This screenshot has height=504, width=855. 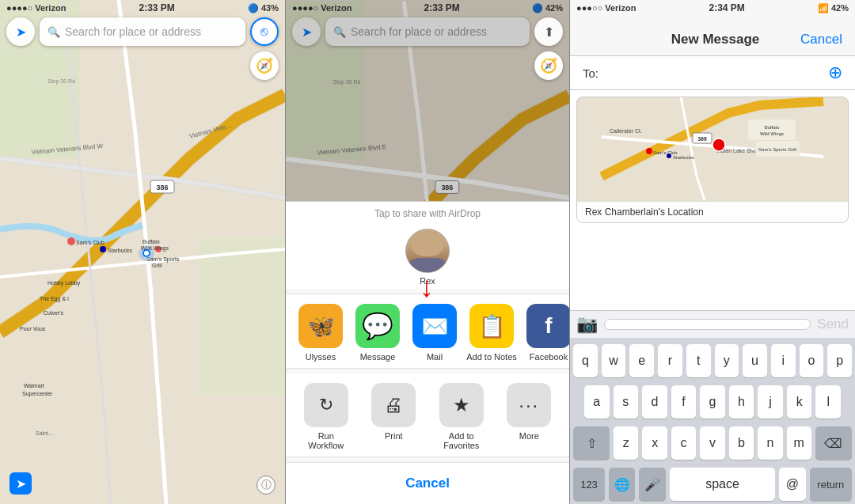 What do you see at coordinates (621, 8) in the screenshot?
I see `carrier-name-3: Verizon` at bounding box center [621, 8].